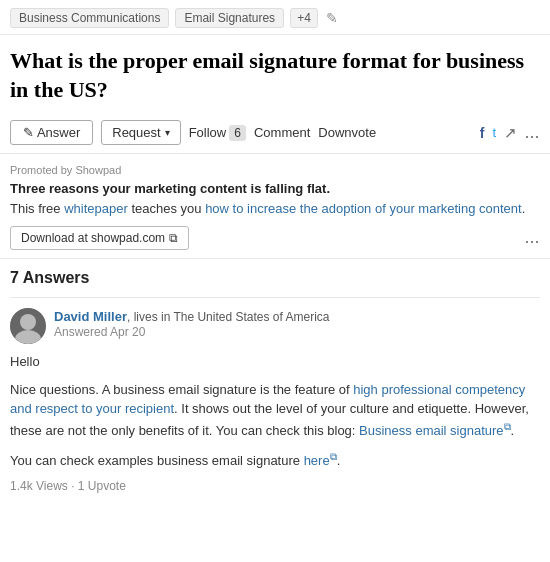 This screenshot has height=562, width=550. Describe the element at coordinates (90, 18) in the screenshot. I see `tag-business-communications: Business Communications` at that location.